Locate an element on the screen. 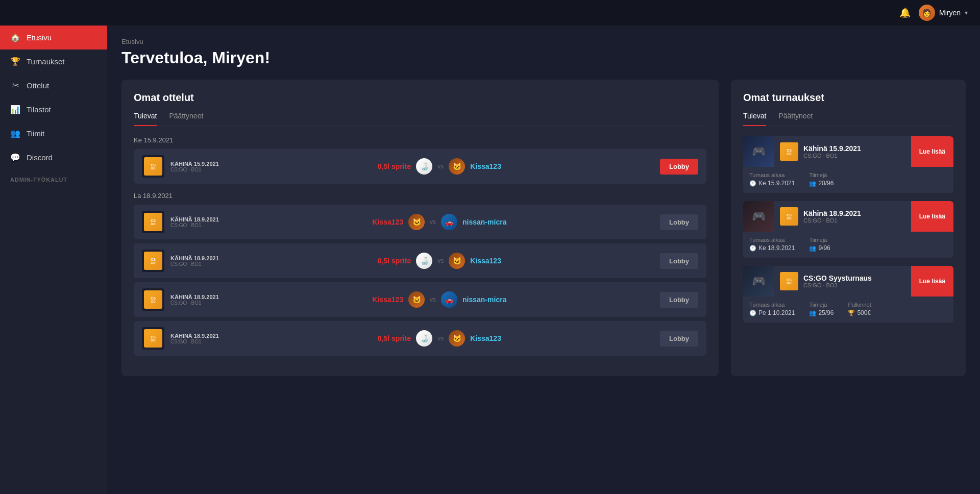 This screenshot has height=494, width=980. tournament-card: 🎮 CS GO Kähinä 18.9.2021 CS:GO · BO1 is located at coordinates (848, 230).